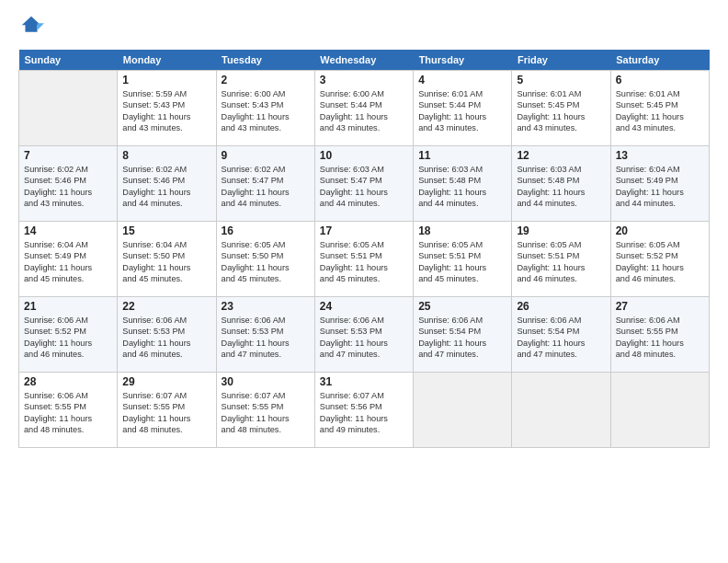 The height and width of the screenshot is (563, 728). Describe the element at coordinates (68, 338) in the screenshot. I see `day-info: Sunrise: 6:06 AMSunset: 5:52 PMDaylight:…` at that location.